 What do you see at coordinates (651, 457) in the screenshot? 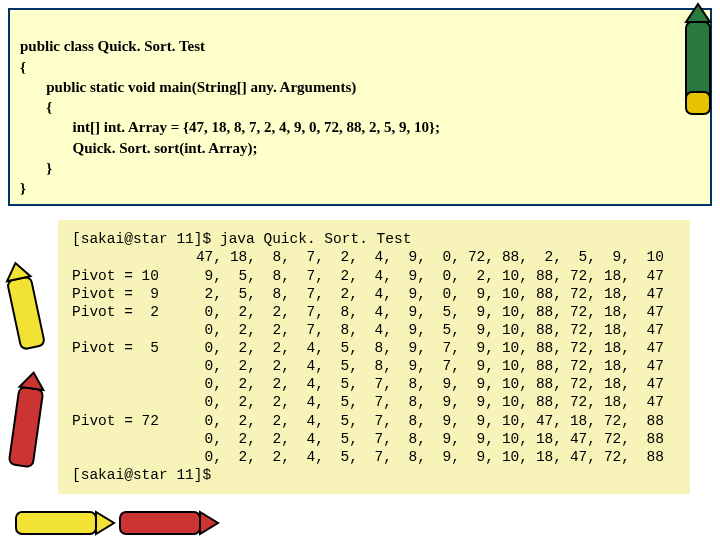
I see `array-value: 88` at bounding box center [651, 457].